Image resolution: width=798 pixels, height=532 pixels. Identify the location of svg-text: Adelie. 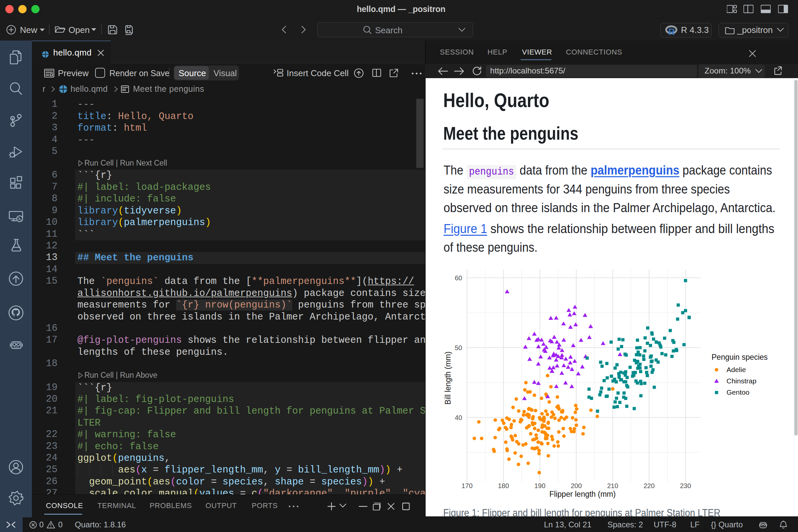
(736, 370).